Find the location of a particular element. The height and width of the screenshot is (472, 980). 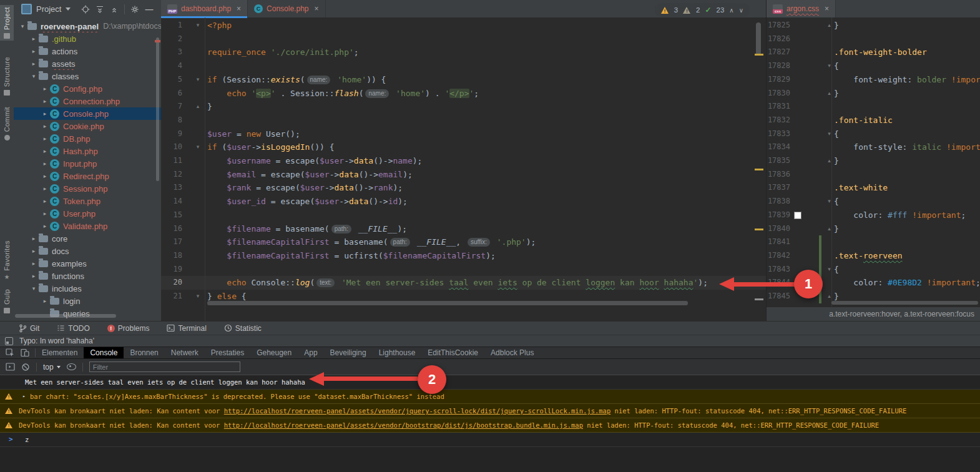

css-editor-hscrollbar is located at coordinates (905, 303).